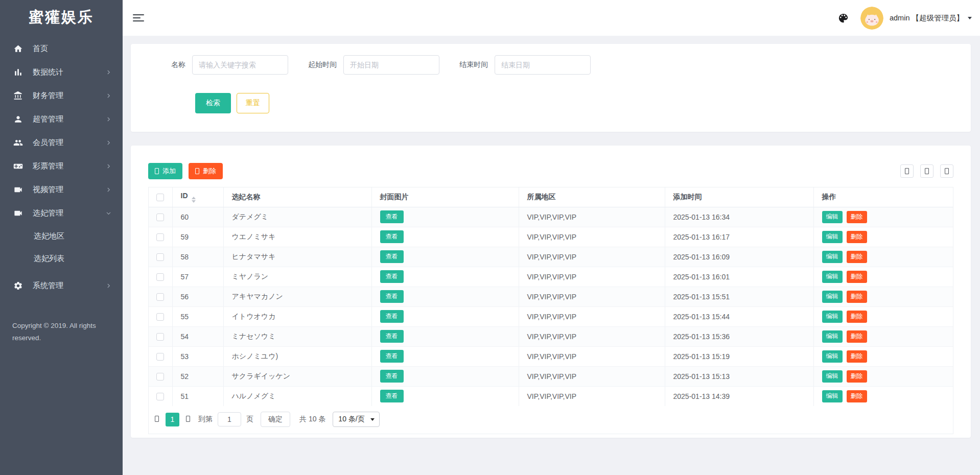 Image resolution: width=980 pixels, height=475 pixels. What do you see at coordinates (543, 65) in the screenshot?
I see `end-date-input` at bounding box center [543, 65].